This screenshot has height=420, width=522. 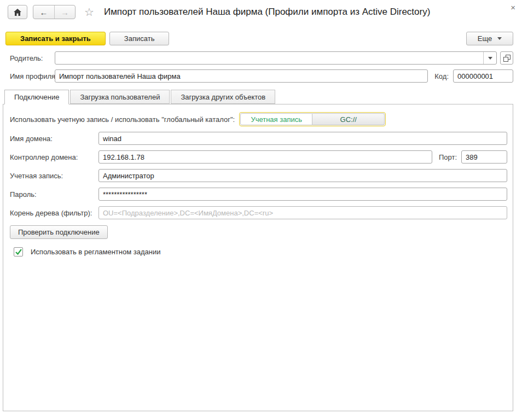 I want to click on port-input, so click(x=484, y=157).